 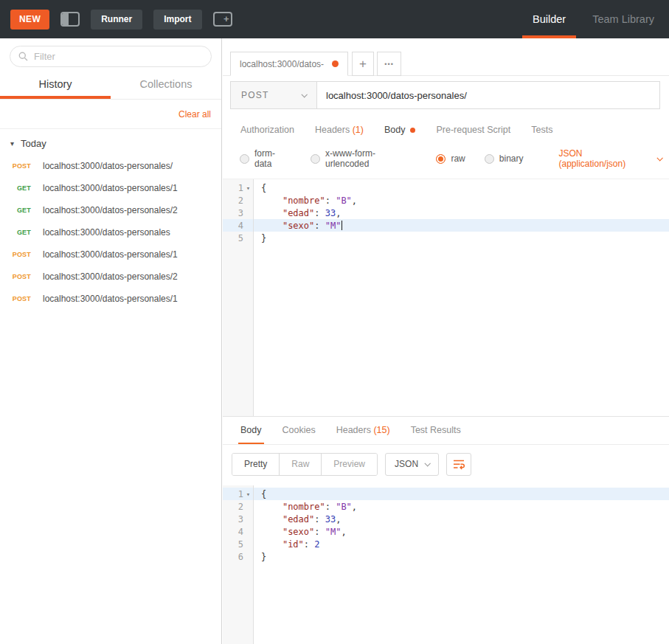 I want to click on response-tab-label: Test Results, so click(x=436, y=430).